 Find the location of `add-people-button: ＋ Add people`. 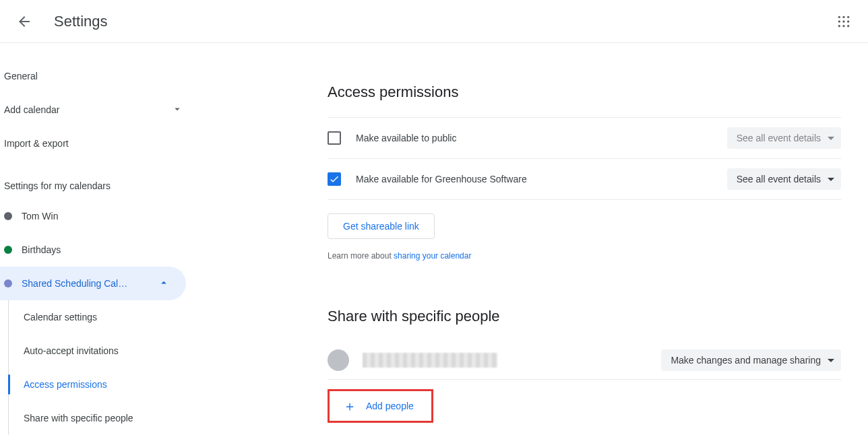

add-people-button: ＋ Add people is located at coordinates (380, 406).